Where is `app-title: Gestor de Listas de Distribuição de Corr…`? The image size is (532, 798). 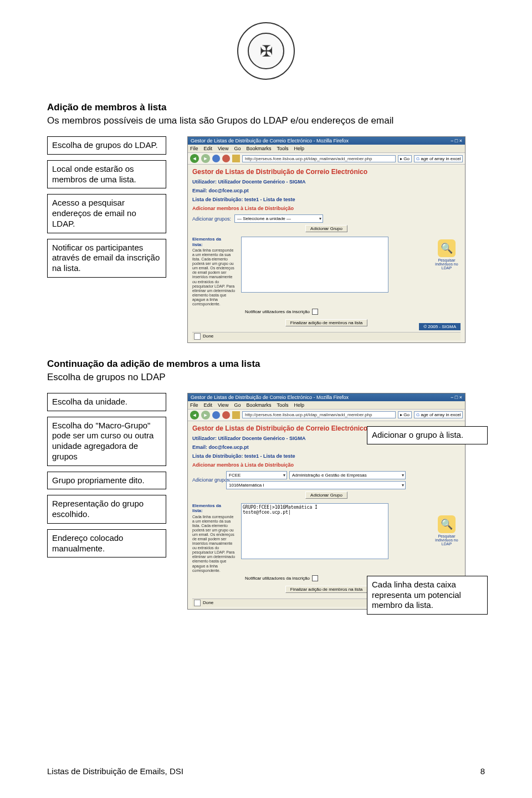 app-title: Gestor de Listas de Distribuição de Corr… is located at coordinates (326, 172).